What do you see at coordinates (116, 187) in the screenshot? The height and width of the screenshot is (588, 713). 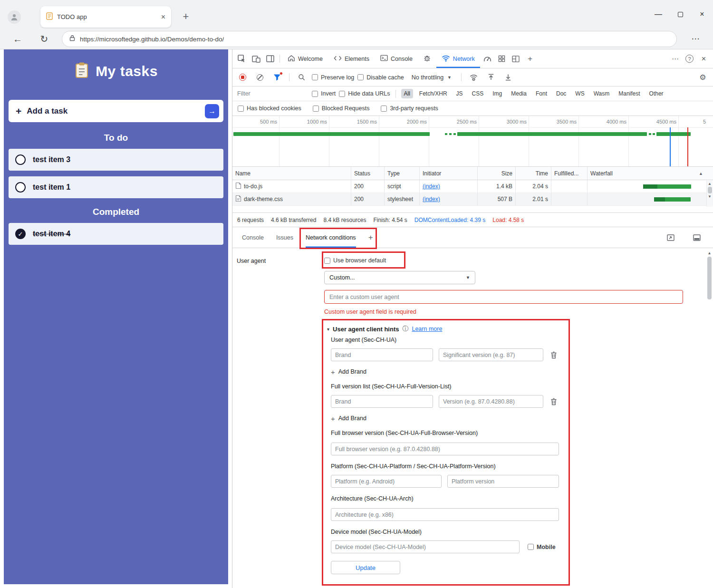 I see `task-item: test item 1` at bounding box center [116, 187].